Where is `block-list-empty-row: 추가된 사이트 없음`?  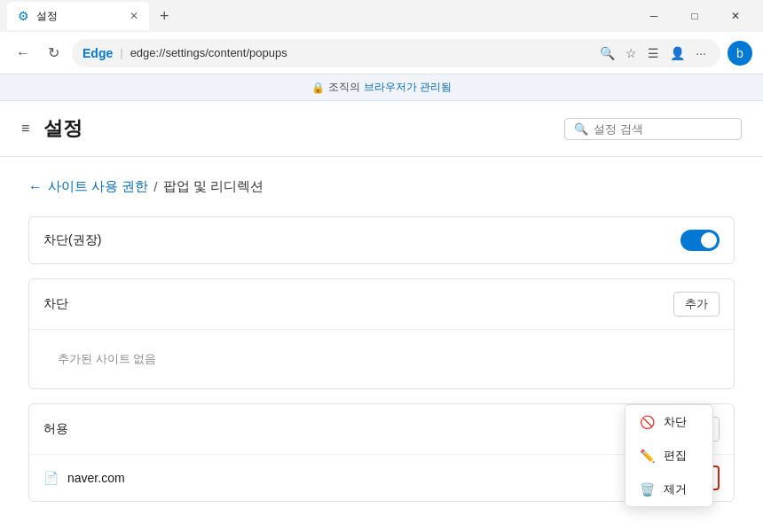
block-list-empty-row: 추가된 사이트 없음 is located at coordinates (382, 359).